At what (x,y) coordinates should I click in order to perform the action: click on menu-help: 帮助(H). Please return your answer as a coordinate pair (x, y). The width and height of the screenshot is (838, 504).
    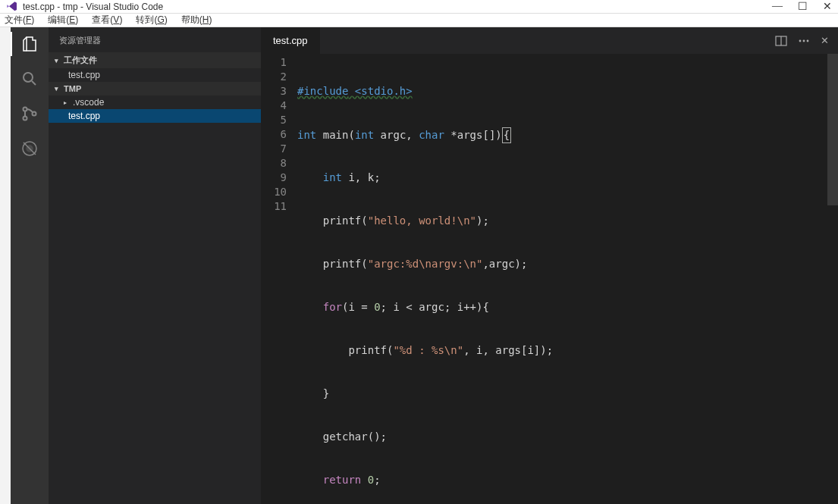
    Looking at the image, I should click on (197, 20).